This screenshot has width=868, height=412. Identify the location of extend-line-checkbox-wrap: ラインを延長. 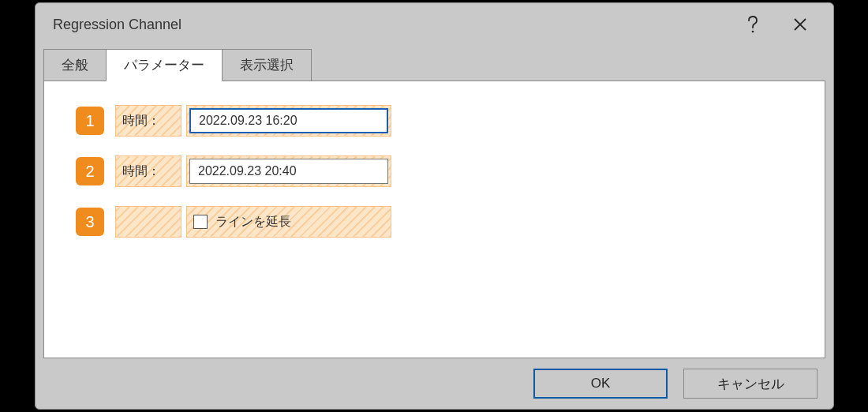
(289, 222).